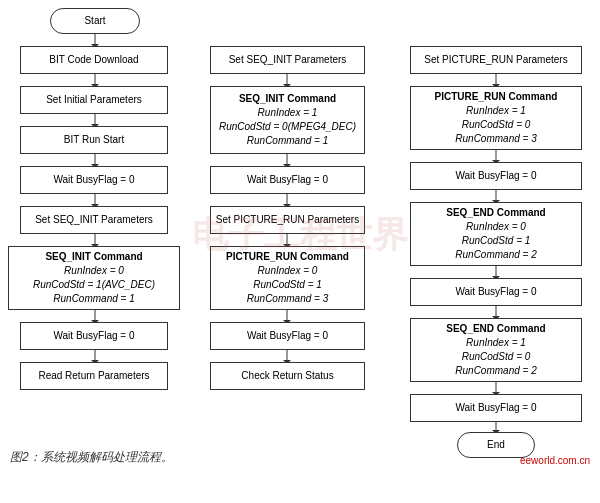 The height and width of the screenshot is (503, 600). I want to click on set-pic-box: Set PICTURE_RUN Parameters, so click(288, 220).